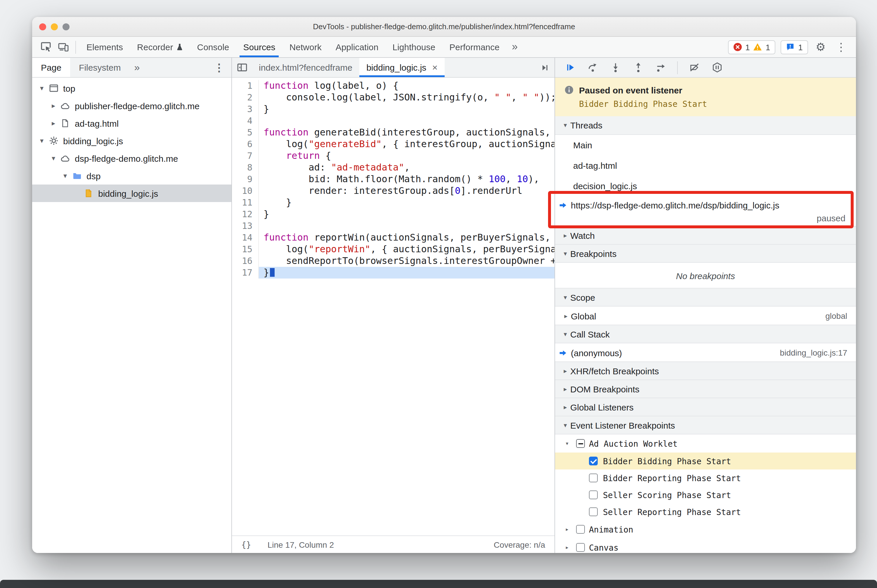 Image resolution: width=877 pixels, height=588 pixels. I want to click on step-button, so click(660, 68).